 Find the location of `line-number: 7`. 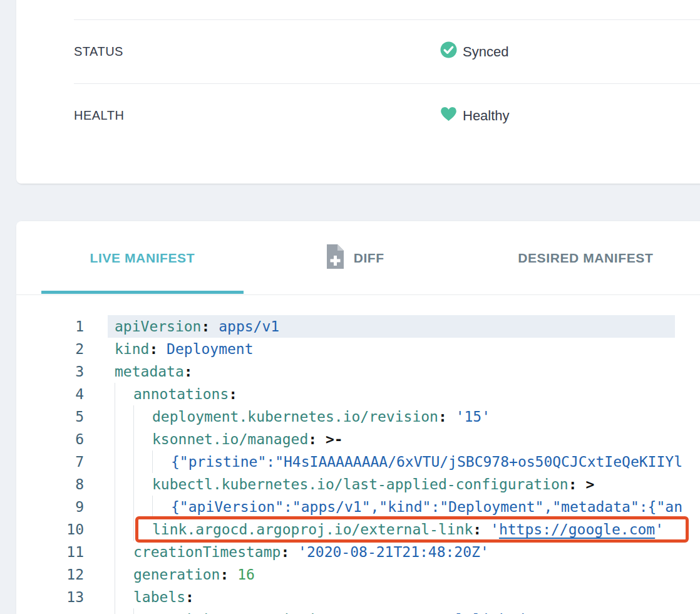

line-number: 7 is located at coordinates (50, 462).